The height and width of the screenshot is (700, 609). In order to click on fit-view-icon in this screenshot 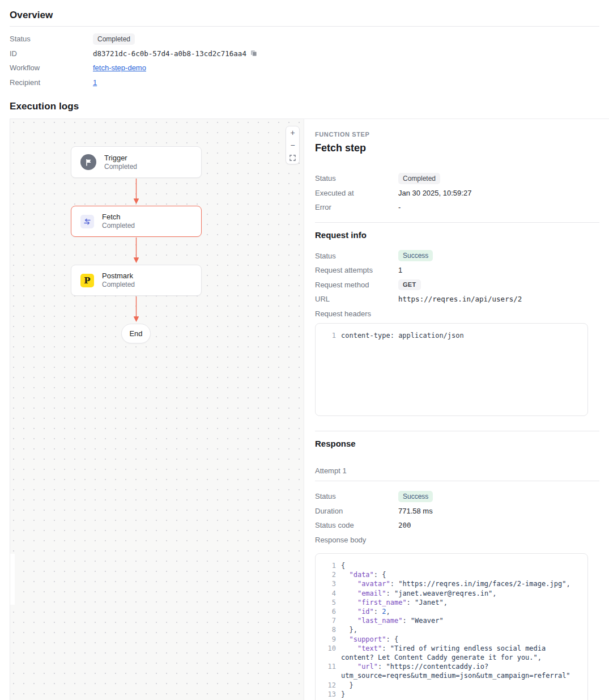, I will do `click(292, 158)`.